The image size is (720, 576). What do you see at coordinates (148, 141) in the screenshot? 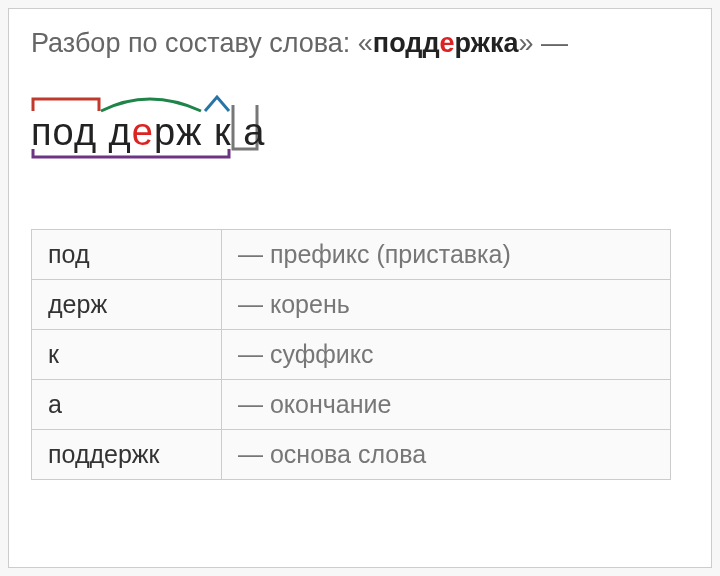
I see `morphemic-word: под держ к а` at bounding box center [148, 141].